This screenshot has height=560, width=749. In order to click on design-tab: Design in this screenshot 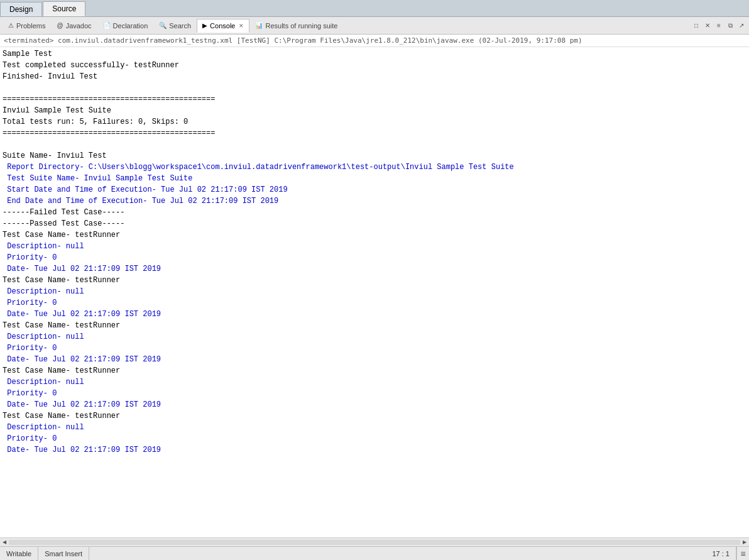, I will do `click(21, 9)`.